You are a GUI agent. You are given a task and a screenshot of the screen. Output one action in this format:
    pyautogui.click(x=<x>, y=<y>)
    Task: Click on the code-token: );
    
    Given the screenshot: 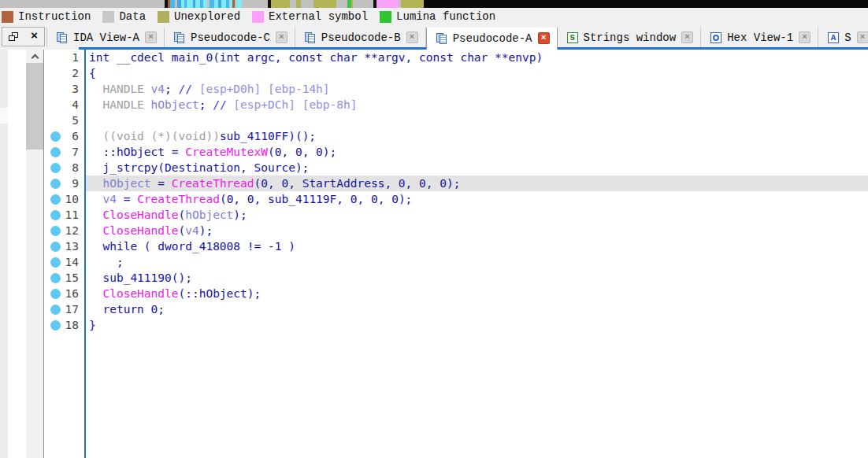 What is the action you would take?
    pyautogui.click(x=239, y=215)
    